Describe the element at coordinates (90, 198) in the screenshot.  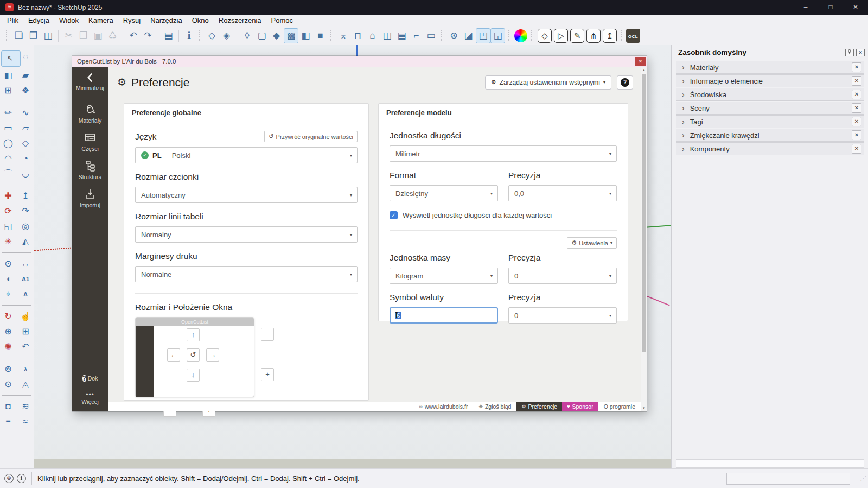
I see `sidebar-item-import: Importuj` at that location.